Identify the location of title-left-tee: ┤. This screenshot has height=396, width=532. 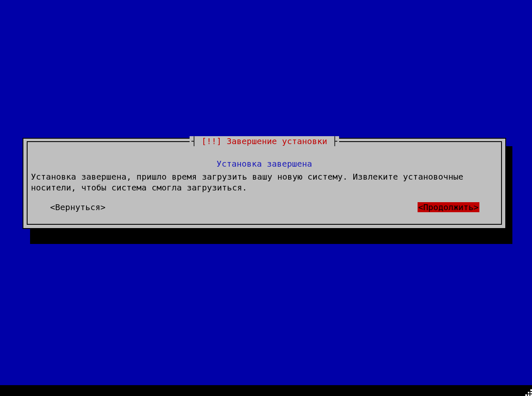
(196, 141).